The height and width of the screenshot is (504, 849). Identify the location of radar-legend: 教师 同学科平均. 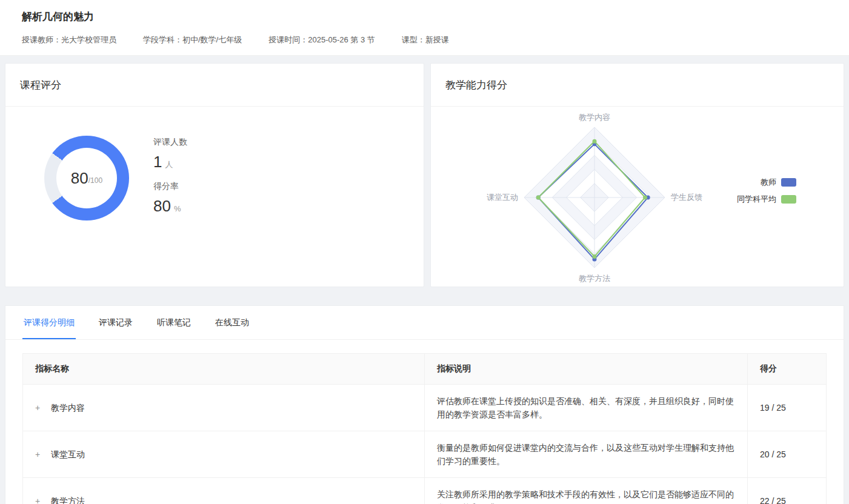
(767, 191).